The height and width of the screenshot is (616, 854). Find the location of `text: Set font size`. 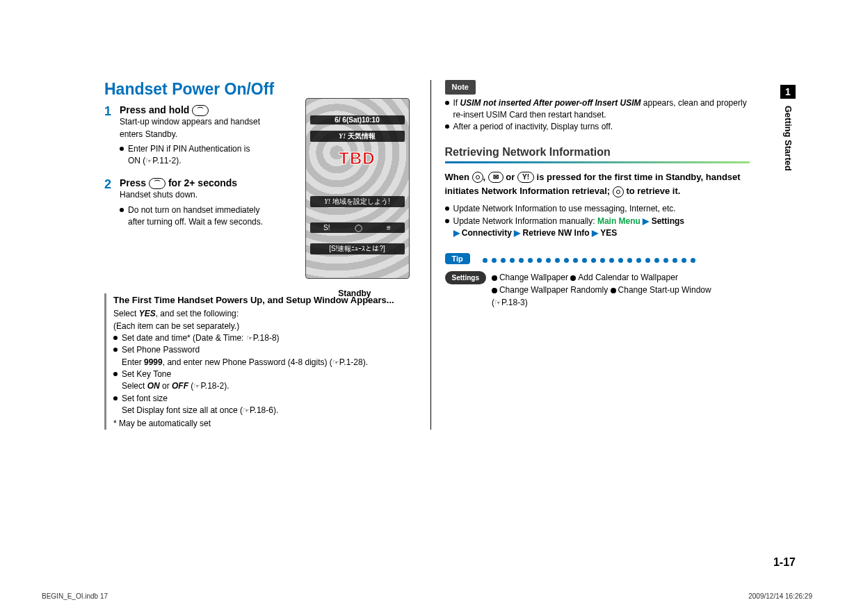

text: Set font size is located at coordinates (200, 399).